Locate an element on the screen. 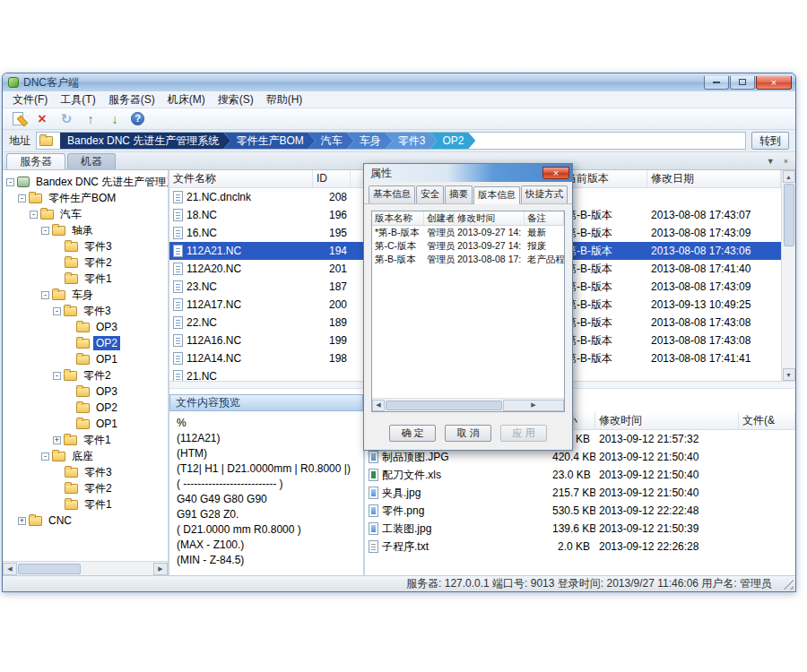 This screenshot has height=672, width=807. breadcrumb-segment-0: Bandex DNC 先进生产管理系统 is located at coordinates (145, 141).